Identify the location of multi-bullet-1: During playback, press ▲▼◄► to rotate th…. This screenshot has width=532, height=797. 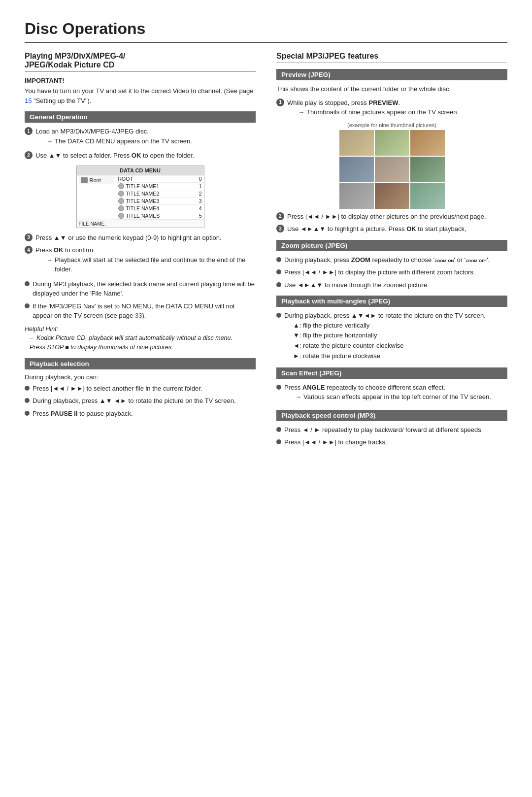
(392, 336).